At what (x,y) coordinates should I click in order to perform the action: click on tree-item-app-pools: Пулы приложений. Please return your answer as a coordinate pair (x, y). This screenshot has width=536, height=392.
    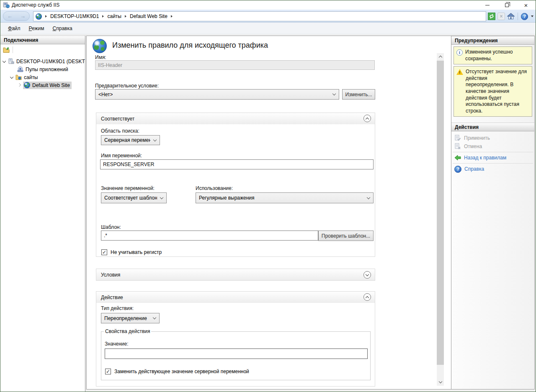
    Looking at the image, I should click on (43, 69).